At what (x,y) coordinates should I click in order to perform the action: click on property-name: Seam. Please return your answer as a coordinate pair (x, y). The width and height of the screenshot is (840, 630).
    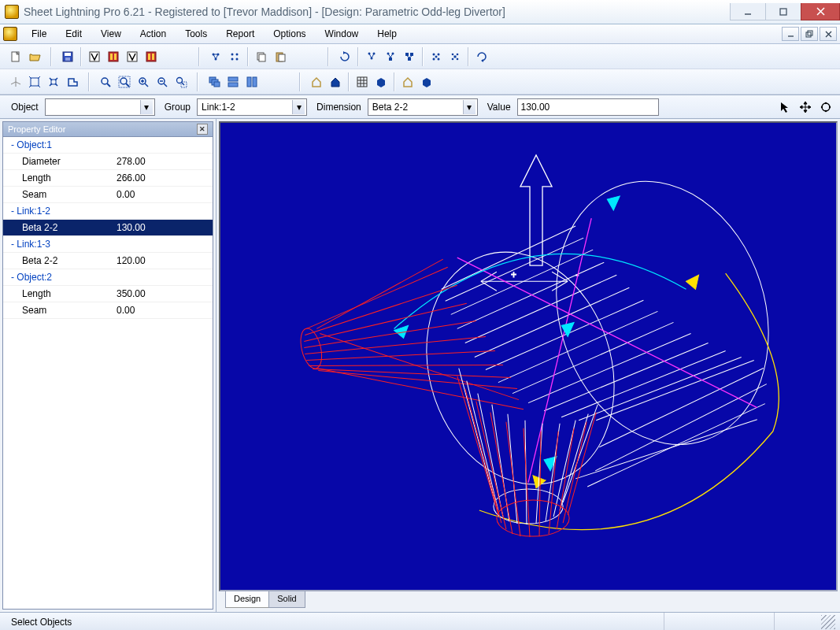
    Looking at the image, I should click on (58, 195).